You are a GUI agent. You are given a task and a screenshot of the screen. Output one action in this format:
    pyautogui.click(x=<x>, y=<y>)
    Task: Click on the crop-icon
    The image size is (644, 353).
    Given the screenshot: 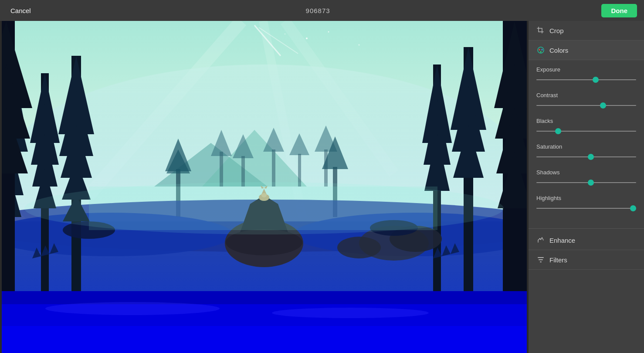 What is the action you would take?
    pyautogui.click(x=541, y=31)
    